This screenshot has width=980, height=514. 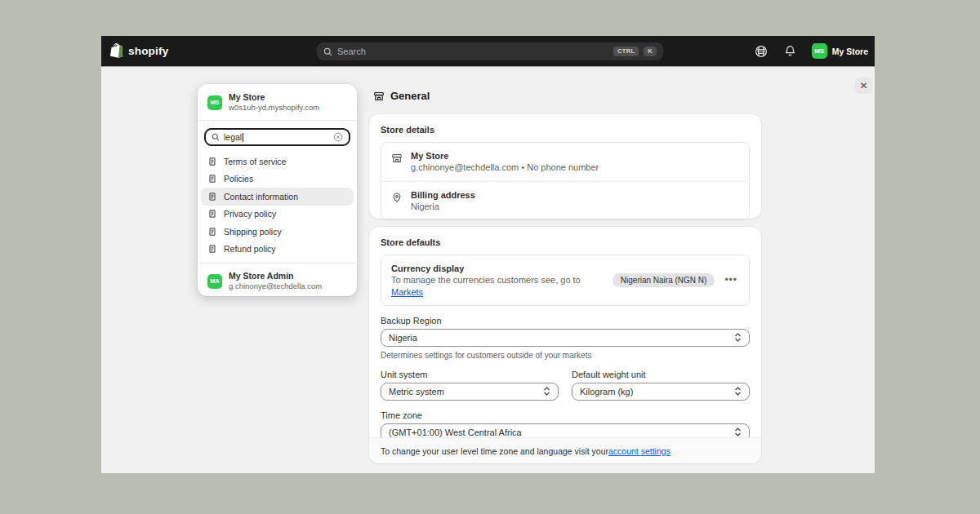 What do you see at coordinates (278, 250) in the screenshot?
I see `result-refund-policy: Refund policy` at bounding box center [278, 250].